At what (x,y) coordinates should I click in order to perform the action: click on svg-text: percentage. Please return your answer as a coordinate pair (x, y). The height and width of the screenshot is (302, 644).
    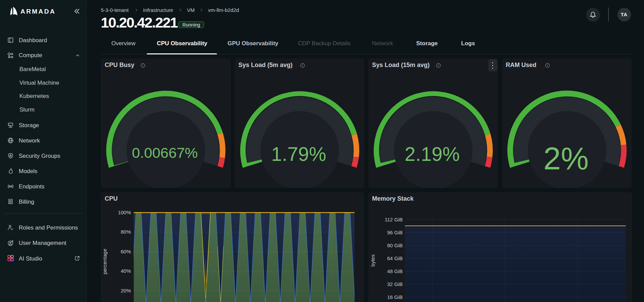
    Looking at the image, I should click on (105, 261).